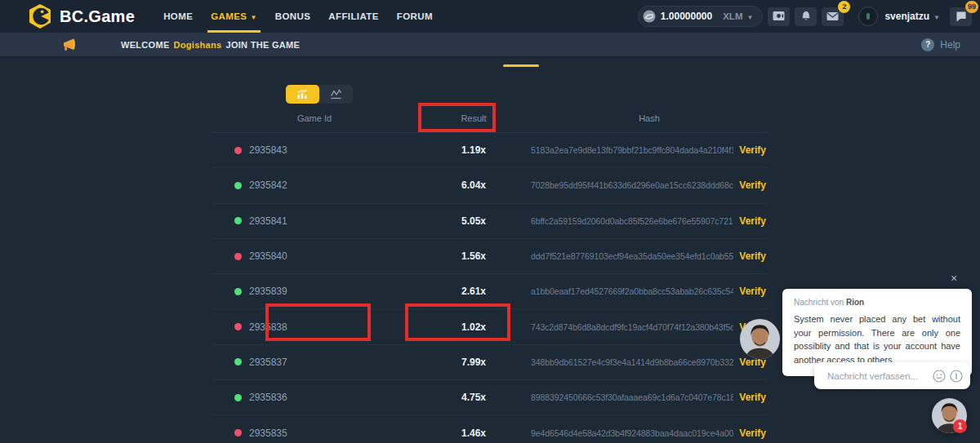  Describe the element at coordinates (632, 256) in the screenshot. I see `hash-value: ddd7f521e87769103ecf94ea35da50ee354efd1c…` at that location.